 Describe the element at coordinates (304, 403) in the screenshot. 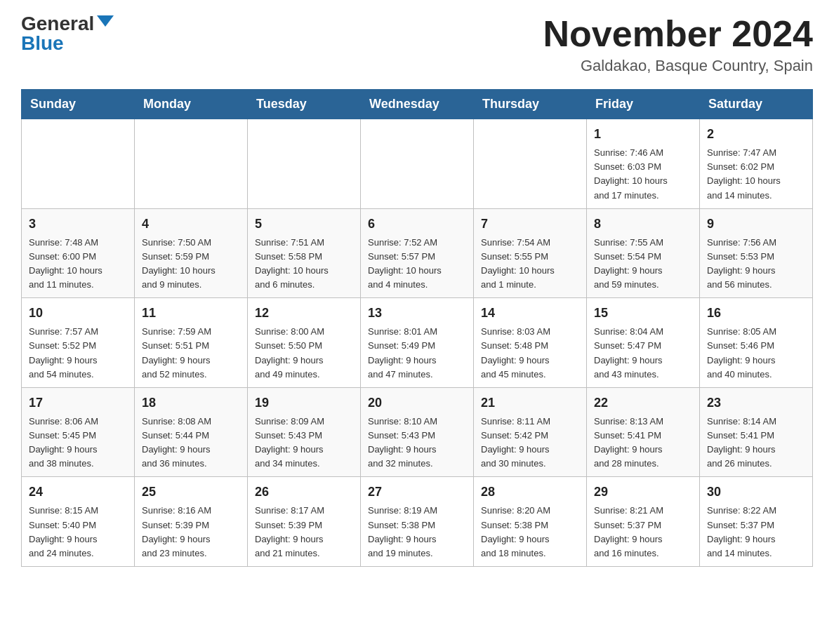

I see `day-number: 19` at that location.